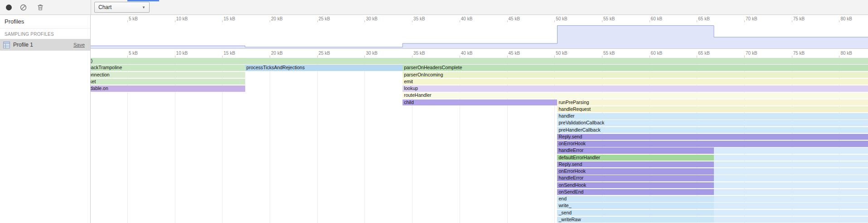  I want to click on flame-bar: (root), so click(480, 61).